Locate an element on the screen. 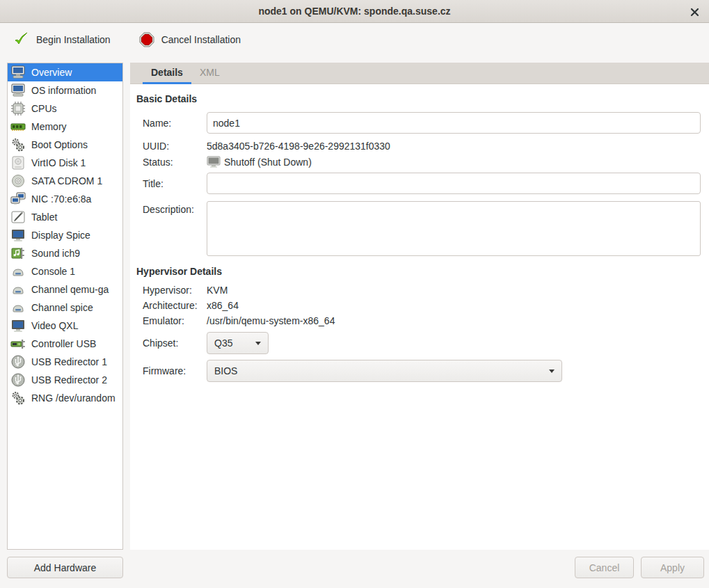 The height and width of the screenshot is (588, 709). emulator-value: /usr/bin/qemu-system-x86_64 is located at coordinates (271, 321).